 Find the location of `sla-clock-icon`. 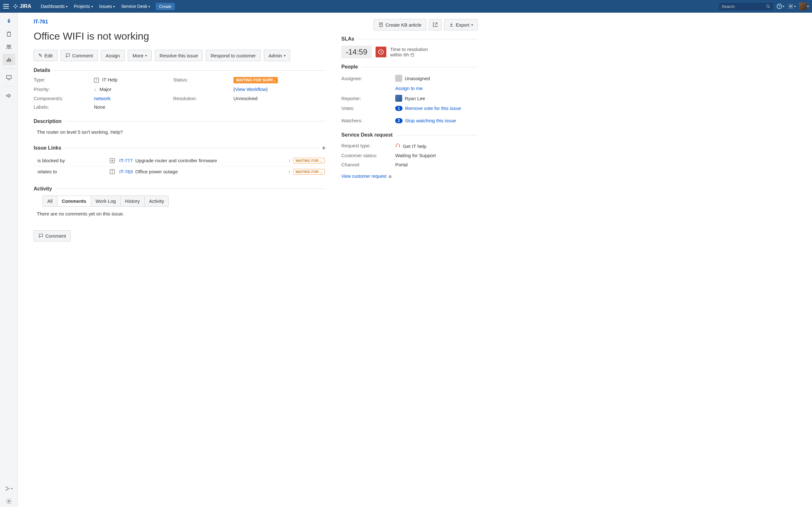

sla-clock-icon is located at coordinates (381, 52).